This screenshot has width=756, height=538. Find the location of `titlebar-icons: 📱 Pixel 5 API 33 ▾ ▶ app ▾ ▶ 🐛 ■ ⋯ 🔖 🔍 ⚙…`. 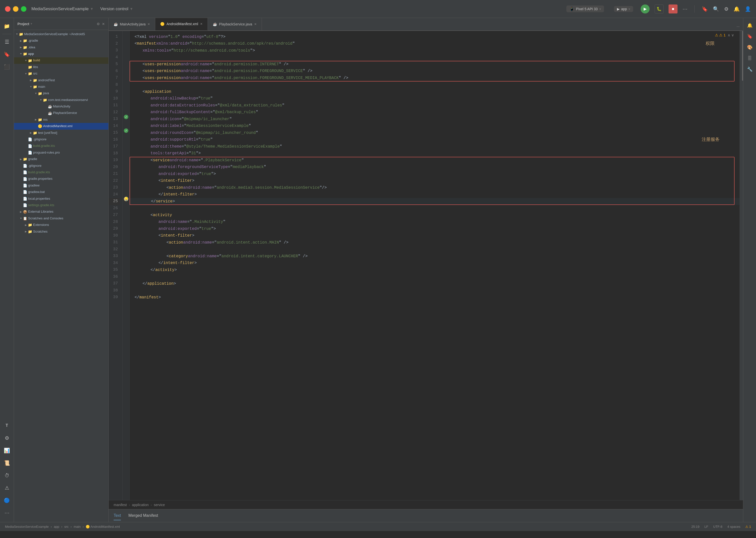

titlebar-icons: 📱 Pixel 5 API 33 ▾ ▶ app ▾ ▶ 🐛 ■ ⋯ 🔖 🔍 ⚙… is located at coordinates (658, 9).